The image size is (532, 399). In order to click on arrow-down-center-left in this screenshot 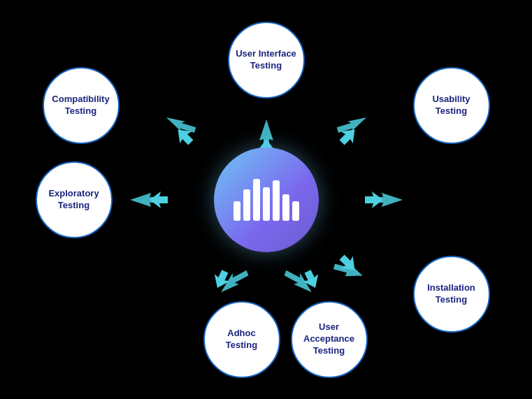, I will do `click(221, 280)`.